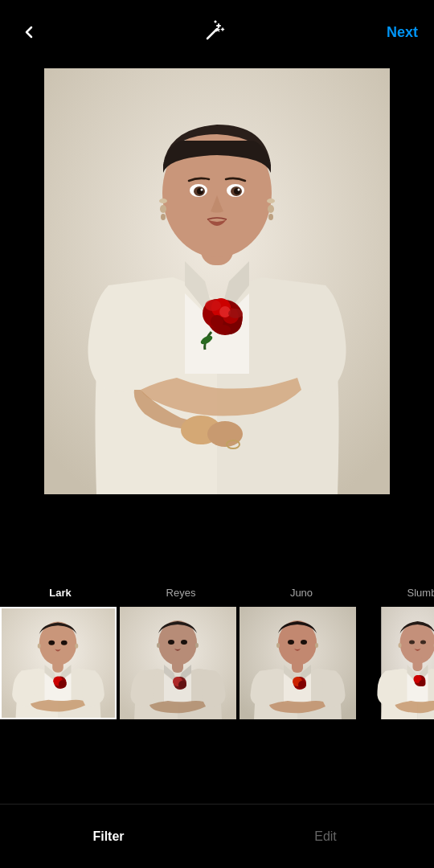  Describe the element at coordinates (402, 32) in the screenshot. I see `next-button: Next` at that location.